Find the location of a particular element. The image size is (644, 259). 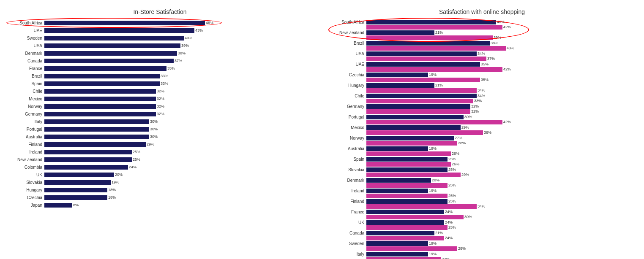

bar-area-pink: 25% is located at coordinates (501, 186).